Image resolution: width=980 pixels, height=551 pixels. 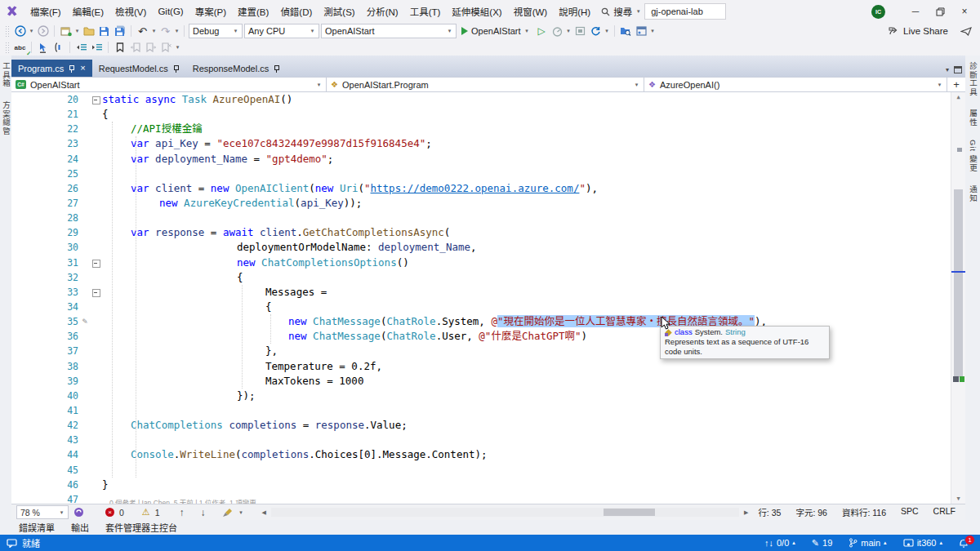 What do you see at coordinates (482, 381) in the screenshot?
I see `code-line: 39MaxTokens = 1000` at bounding box center [482, 381].